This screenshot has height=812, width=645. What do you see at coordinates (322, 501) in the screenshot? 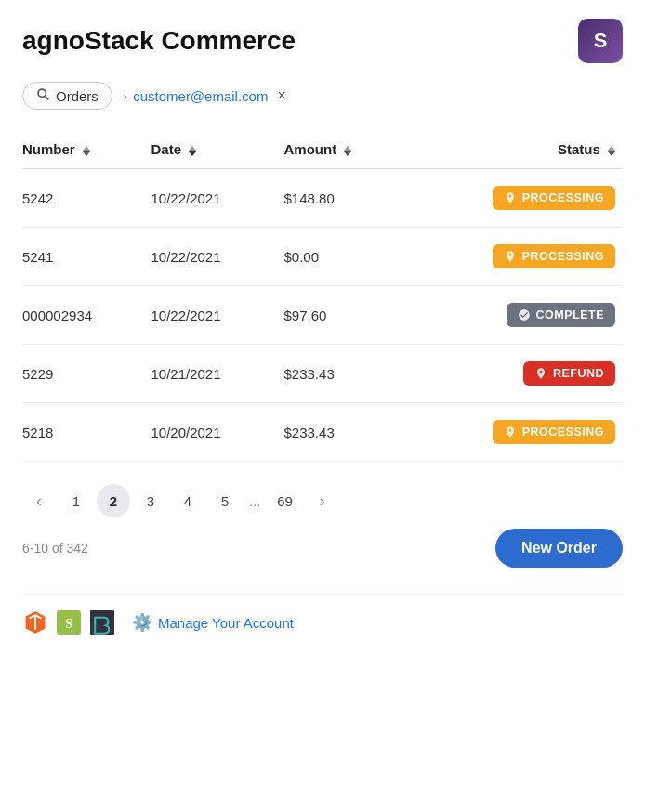
I see `pagination: ‹ 1 2 3 4 5 ... 69 ›` at bounding box center [322, 501].